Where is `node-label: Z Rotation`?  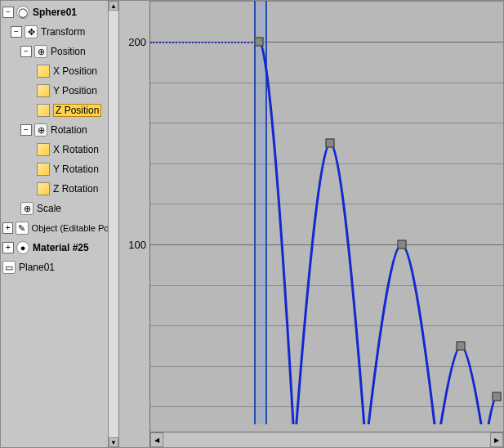 node-label: Z Rotation is located at coordinates (75, 189).